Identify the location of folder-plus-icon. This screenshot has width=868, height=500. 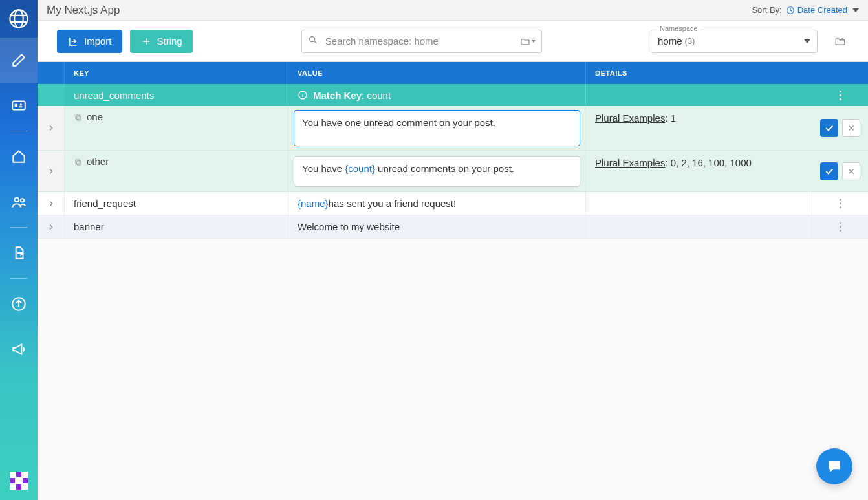
(840, 41).